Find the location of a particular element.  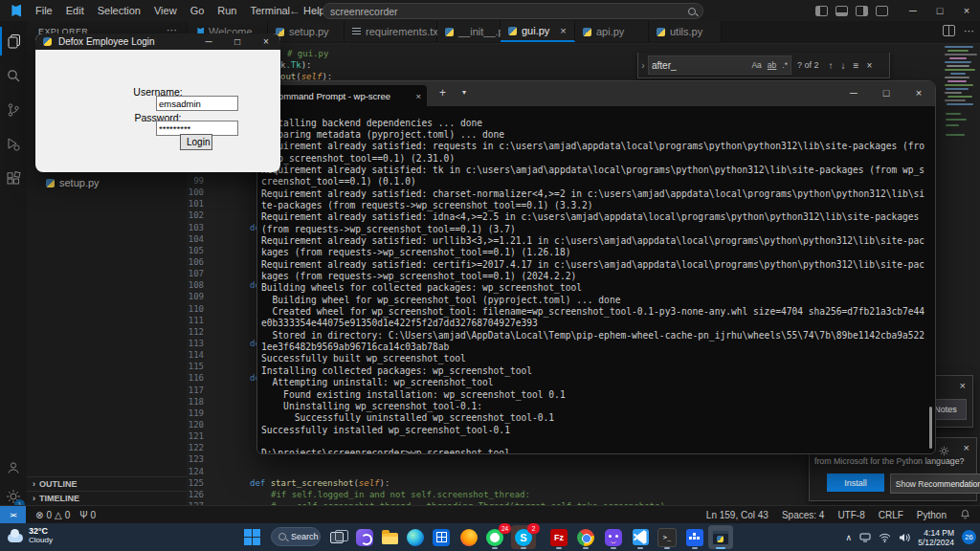

nav-back-icon: ← is located at coordinates (295, 11).